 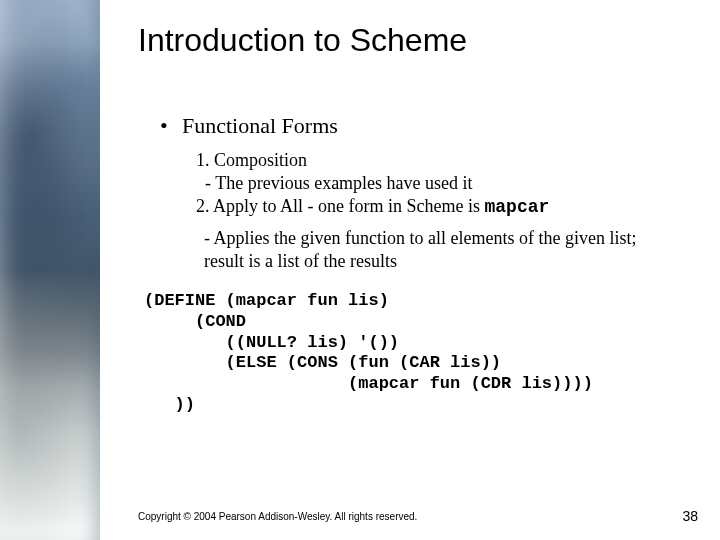 What do you see at coordinates (690, 516) in the screenshot?
I see `slide-number: 38` at bounding box center [690, 516].